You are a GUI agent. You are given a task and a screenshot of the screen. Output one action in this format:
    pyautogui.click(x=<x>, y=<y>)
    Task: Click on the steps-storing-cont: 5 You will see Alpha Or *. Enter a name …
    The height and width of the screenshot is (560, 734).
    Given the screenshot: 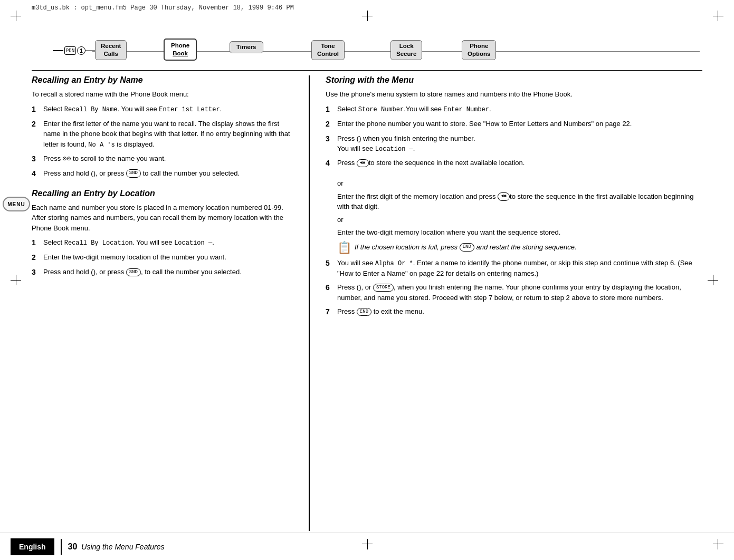 What is the action you would take?
    pyautogui.click(x=514, y=288)
    